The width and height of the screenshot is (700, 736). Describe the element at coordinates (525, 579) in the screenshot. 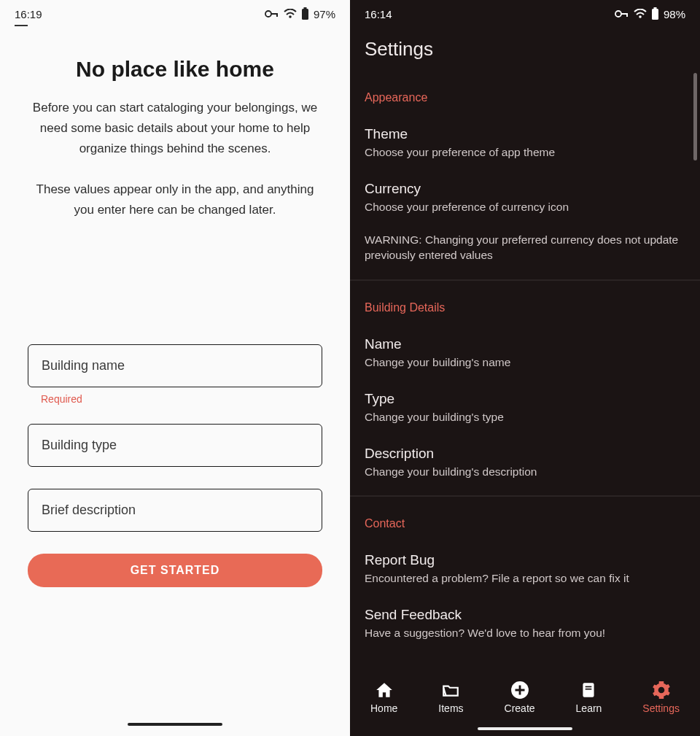

I see `row-sub: Encountered a problem? File a report so …` at that location.